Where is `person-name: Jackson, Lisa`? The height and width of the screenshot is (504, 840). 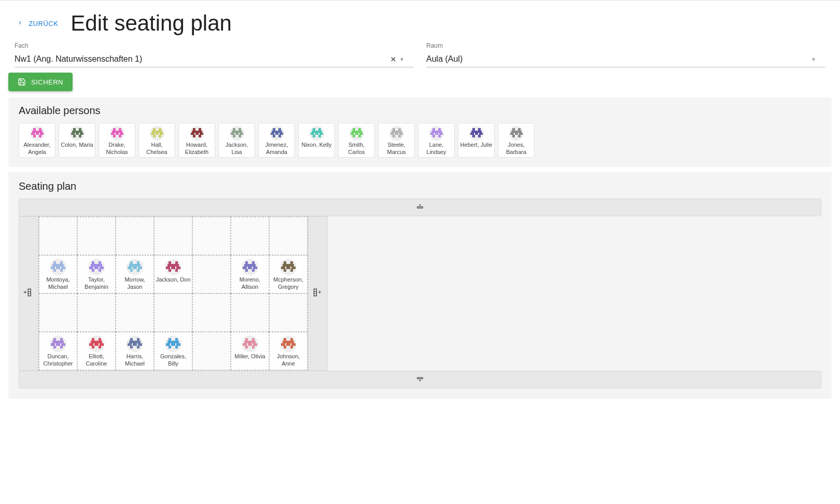
person-name: Jackson, Lisa is located at coordinates (236, 149).